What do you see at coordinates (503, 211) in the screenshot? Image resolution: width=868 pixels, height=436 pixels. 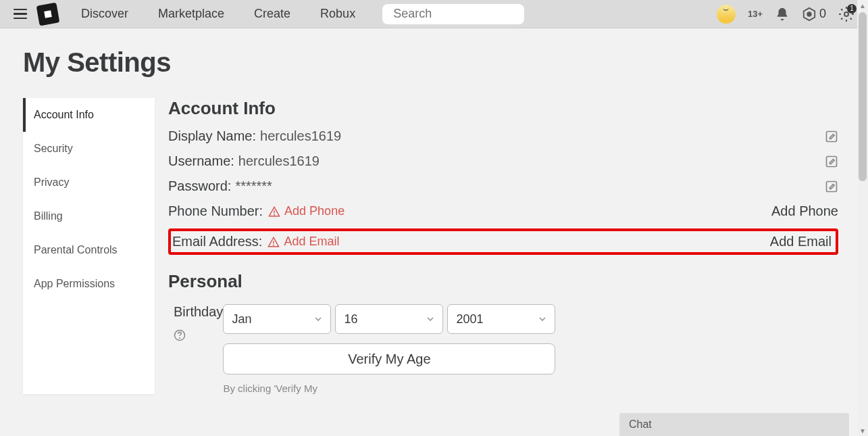 I see `phone-row: Phone Number: Add Phone Add Phone` at bounding box center [503, 211].